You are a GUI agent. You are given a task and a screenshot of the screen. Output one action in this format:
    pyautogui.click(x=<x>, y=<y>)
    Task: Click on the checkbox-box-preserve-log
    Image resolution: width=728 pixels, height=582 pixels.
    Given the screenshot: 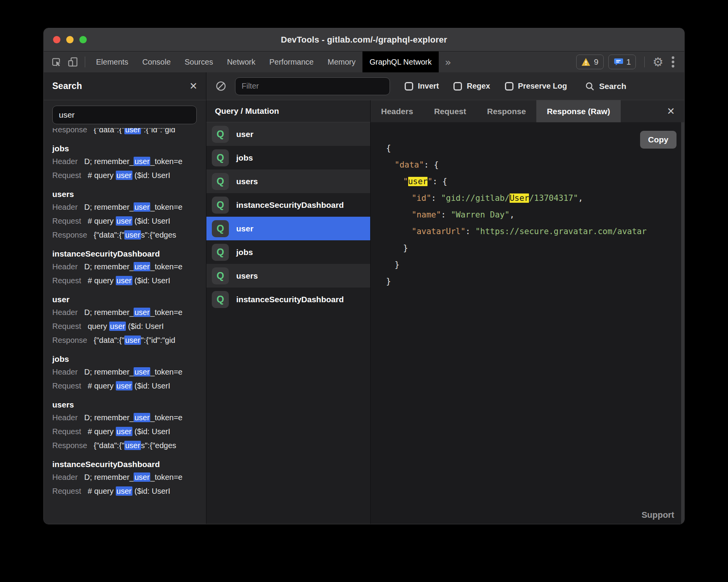 What is the action you would take?
    pyautogui.click(x=509, y=86)
    